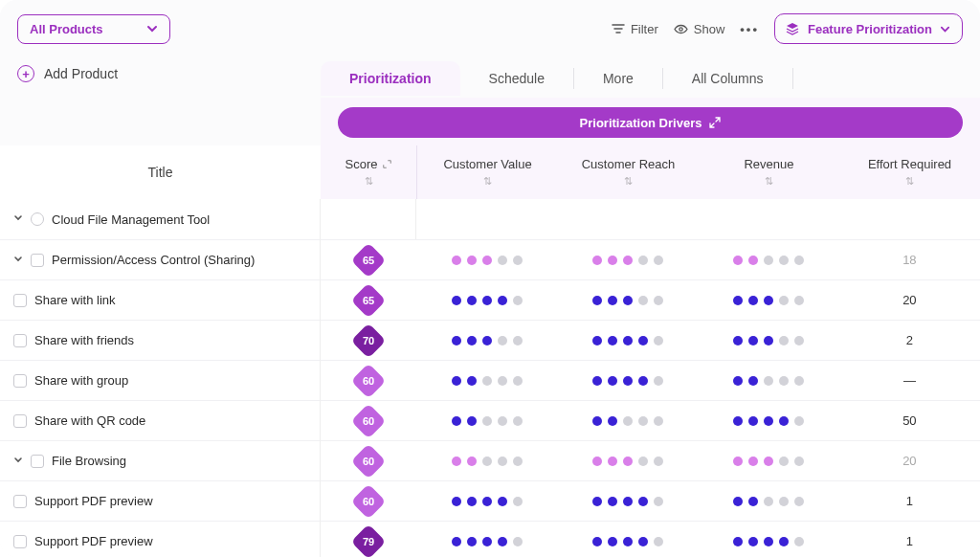 The height and width of the screenshot is (557, 980). What do you see at coordinates (870, 29) in the screenshot?
I see `feature-btn-label: Feature Prioritization` at bounding box center [870, 29].